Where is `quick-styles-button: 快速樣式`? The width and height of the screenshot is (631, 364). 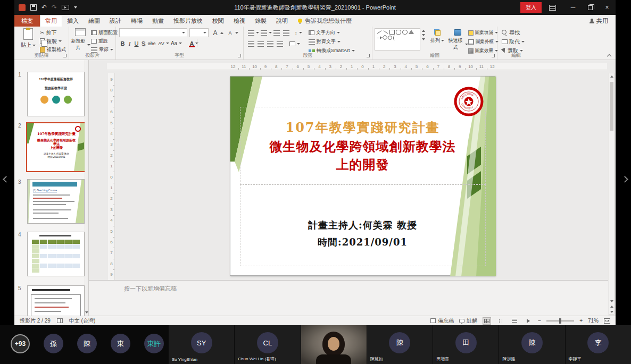
quick-styles-button: 快速樣式 is located at coordinates (458, 40).